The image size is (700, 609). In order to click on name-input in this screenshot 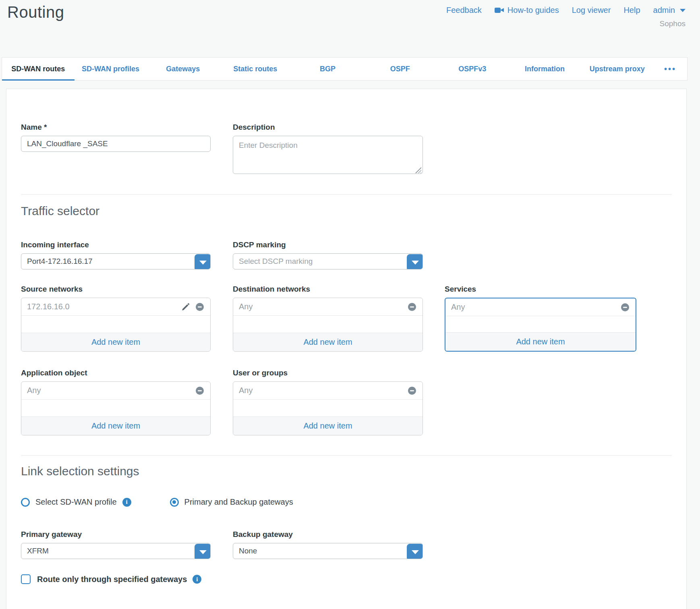, I will do `click(116, 144)`.